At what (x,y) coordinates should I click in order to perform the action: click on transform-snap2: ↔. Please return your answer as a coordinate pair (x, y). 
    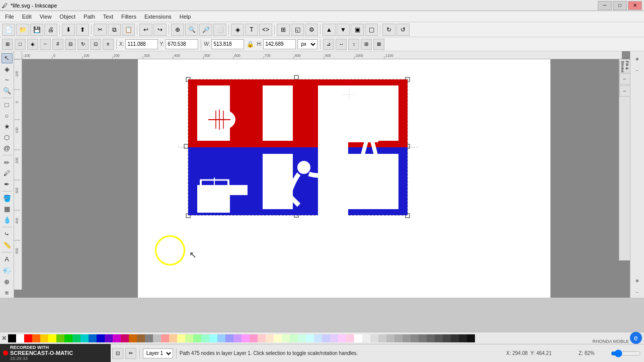
    Looking at the image, I should click on (341, 44).